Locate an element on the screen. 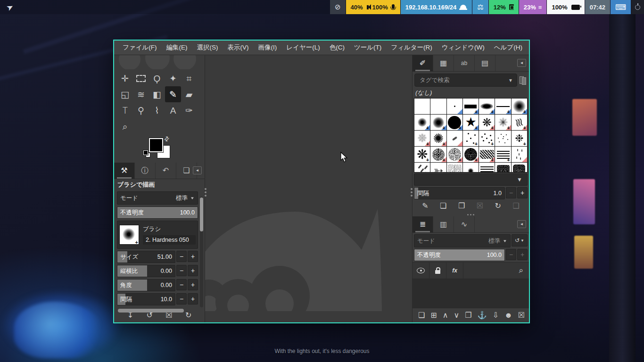 Image resolution: width=644 pixels, height=362 pixels. move-tool: ✛ is located at coordinates (125, 78).